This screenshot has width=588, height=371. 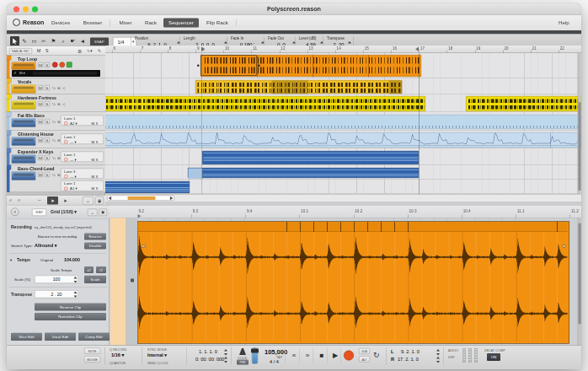 What do you see at coordinates (307, 356) in the screenshot?
I see `fastforward-button: »` at bounding box center [307, 356].